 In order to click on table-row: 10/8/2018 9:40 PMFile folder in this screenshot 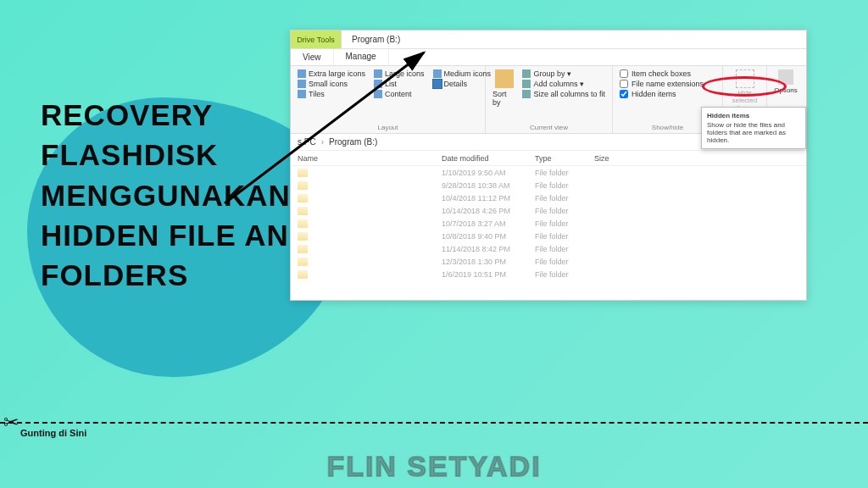, I will do `click(552, 236)`.